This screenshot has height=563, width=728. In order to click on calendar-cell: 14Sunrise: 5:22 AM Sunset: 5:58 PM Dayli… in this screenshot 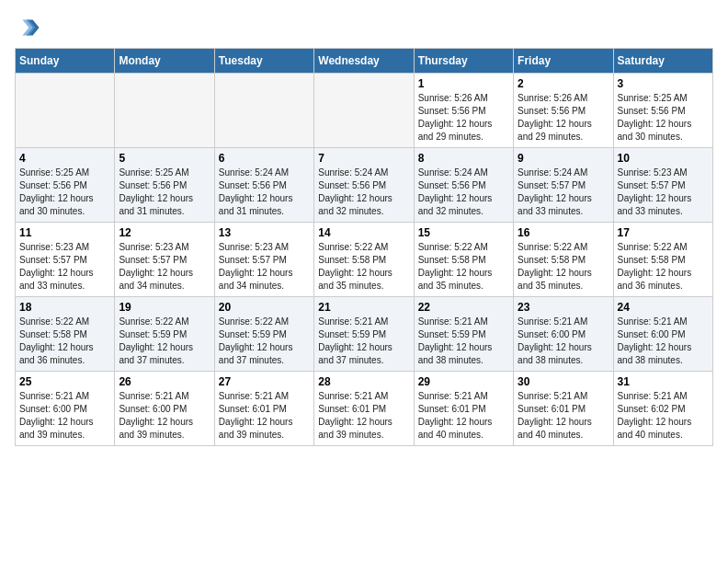, I will do `click(364, 259)`.